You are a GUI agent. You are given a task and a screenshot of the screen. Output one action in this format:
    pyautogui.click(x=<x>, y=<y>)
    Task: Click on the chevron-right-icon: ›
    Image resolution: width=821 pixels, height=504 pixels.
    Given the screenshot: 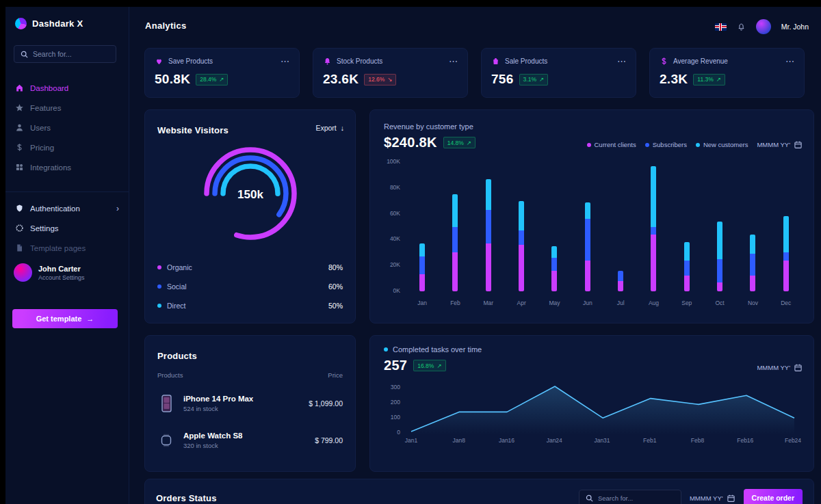 What is the action you would take?
    pyautogui.click(x=118, y=209)
    